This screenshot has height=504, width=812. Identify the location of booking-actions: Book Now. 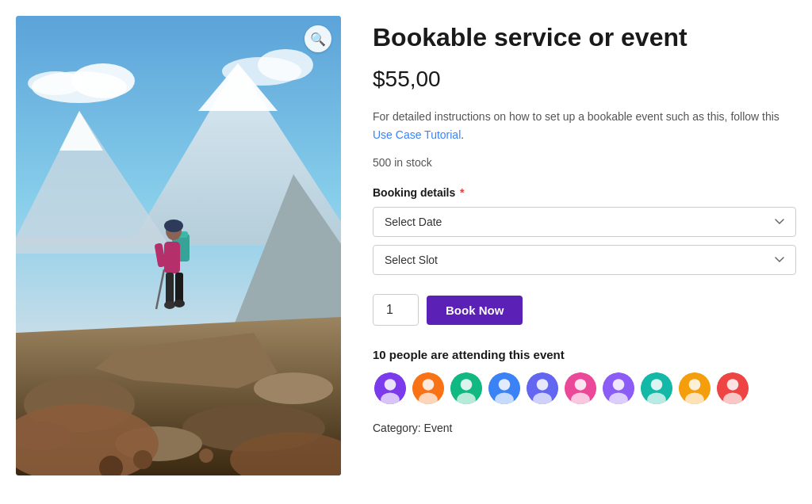
(584, 310).